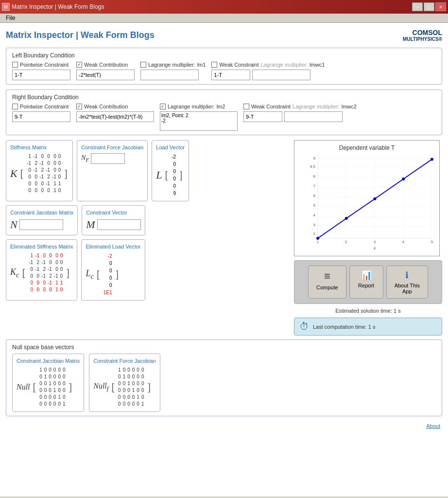 Image resolution: width=448 pixels, height=498 pixels. What do you see at coordinates (41, 75) in the screenshot?
I see `left-pointwise-input` at bounding box center [41, 75].